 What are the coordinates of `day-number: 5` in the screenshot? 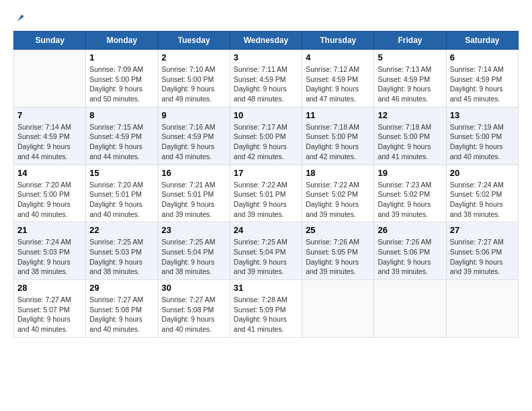 It's located at (410, 58).